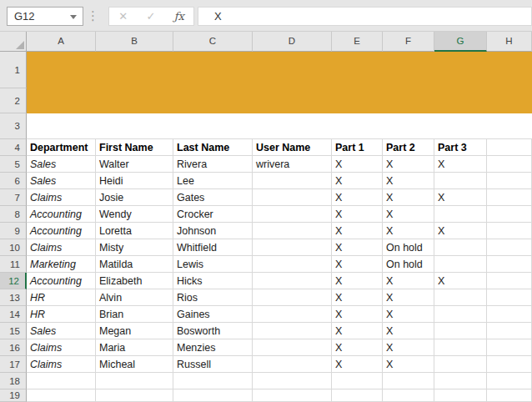 The width and height of the screenshot is (532, 402). I want to click on formula-input: X, so click(365, 17).